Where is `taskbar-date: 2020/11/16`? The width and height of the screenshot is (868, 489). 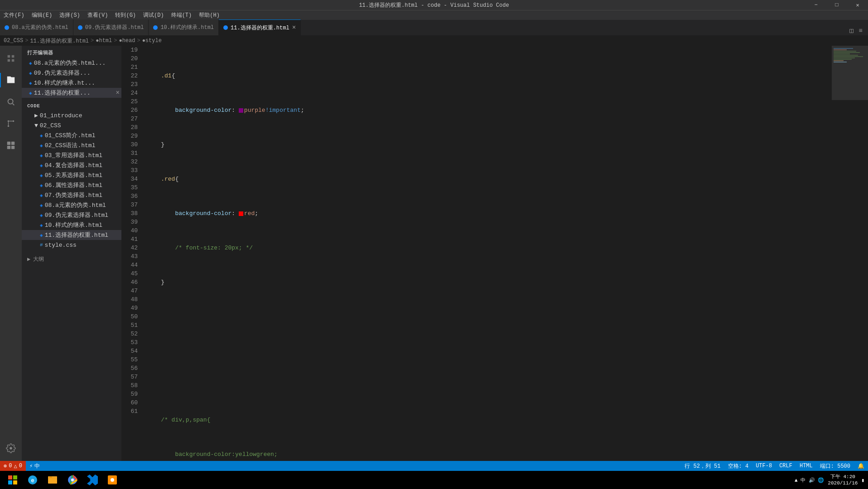 taskbar-date: 2020/11/16 is located at coordinates (843, 483).